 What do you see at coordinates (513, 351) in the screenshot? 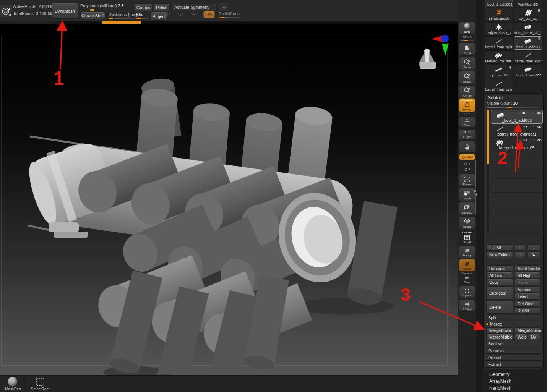
I see `remesh-section: Remesh` at bounding box center [513, 351].